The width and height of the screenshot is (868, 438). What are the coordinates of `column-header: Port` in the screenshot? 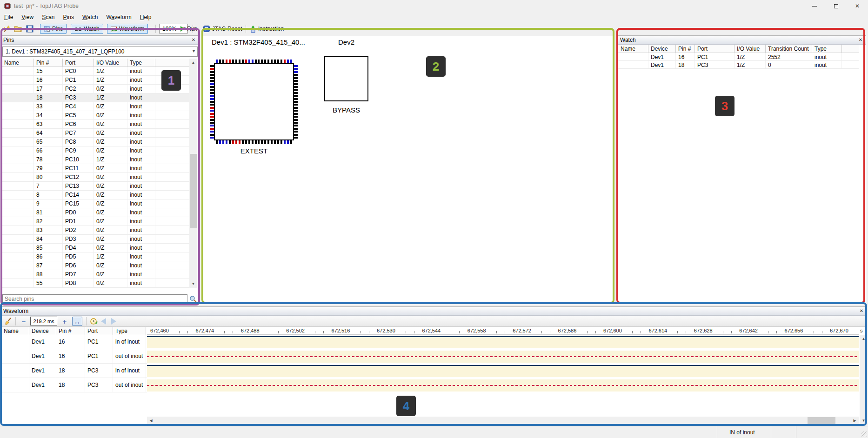 It's located at (714, 48).